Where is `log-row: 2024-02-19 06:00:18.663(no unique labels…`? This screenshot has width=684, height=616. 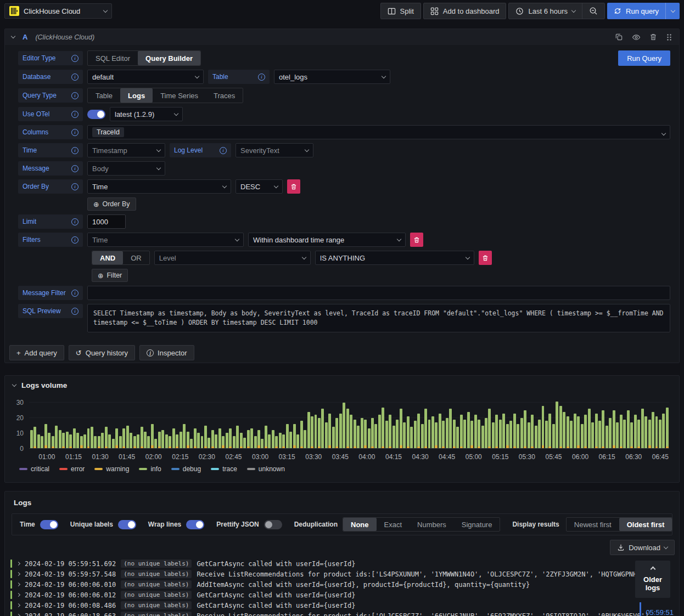 log-row: 2024-02-19 06:00:18.663(no unique labels… is located at coordinates (343, 613).